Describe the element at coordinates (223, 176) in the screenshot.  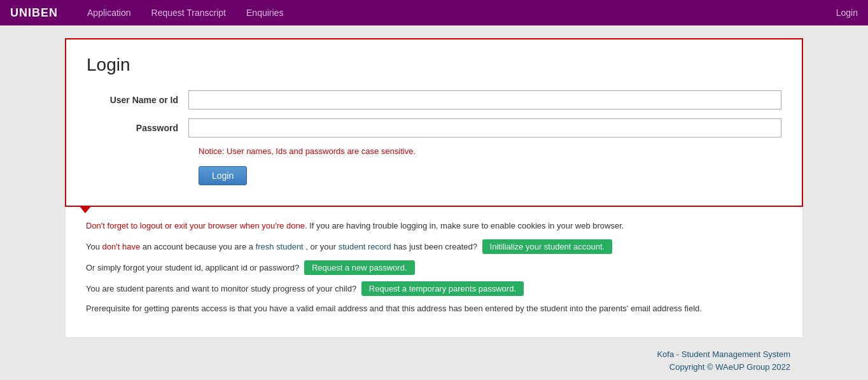
I see `login-button: Login` at that location.